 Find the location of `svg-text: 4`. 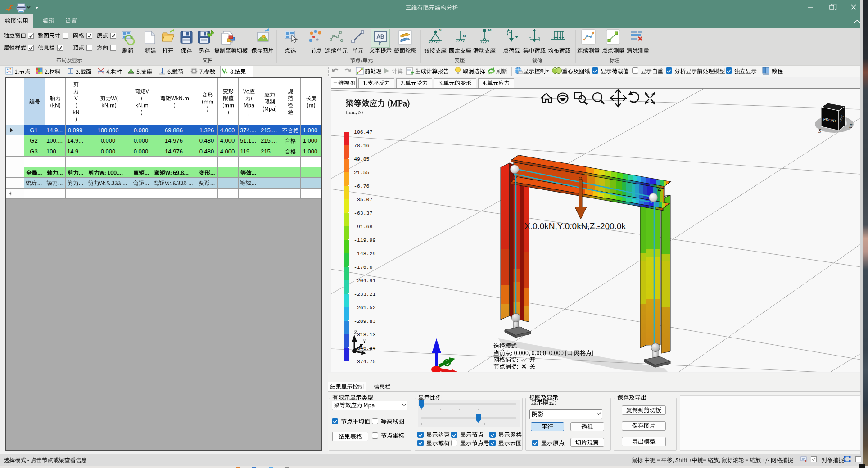

svg-text: 4 is located at coordinates (660, 189).